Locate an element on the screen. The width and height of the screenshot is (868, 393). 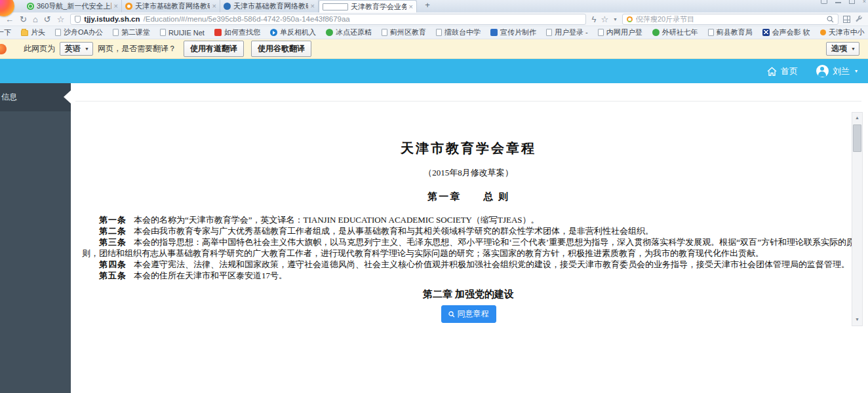
undo-icon: ↺ is located at coordinates (47, 20).